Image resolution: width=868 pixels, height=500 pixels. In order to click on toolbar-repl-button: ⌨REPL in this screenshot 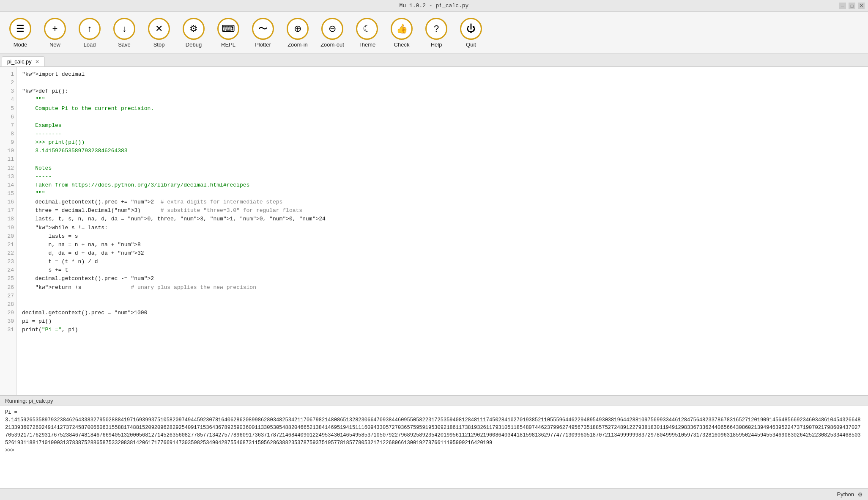, I will do `click(228, 33)`.